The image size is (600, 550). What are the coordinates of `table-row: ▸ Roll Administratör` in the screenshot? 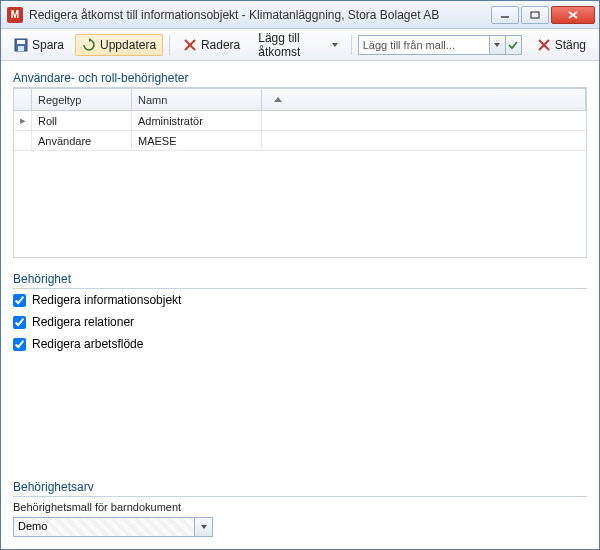 It's located at (300, 121).